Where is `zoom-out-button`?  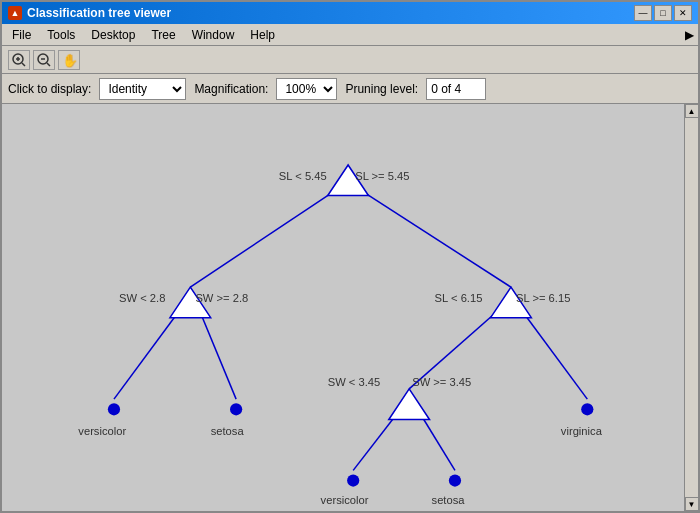 zoom-out-button is located at coordinates (44, 60).